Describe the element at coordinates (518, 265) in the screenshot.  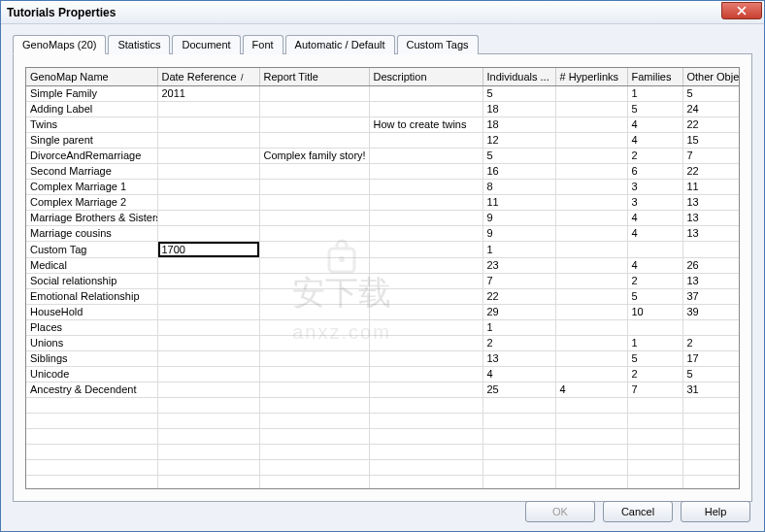
I see `table-cell: 23` at that location.